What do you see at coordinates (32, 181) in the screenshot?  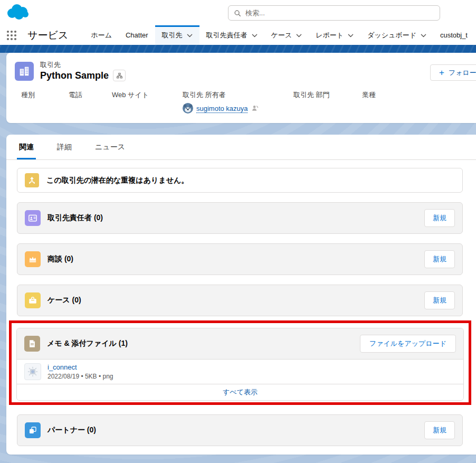 I see `merge-icon` at bounding box center [32, 181].